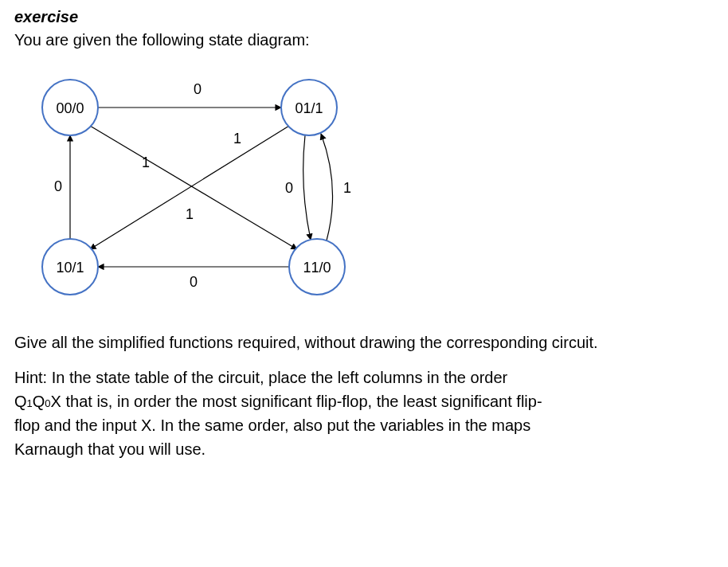 The height and width of the screenshot is (567, 728). What do you see at coordinates (317, 267) in the screenshot?
I see `state-11: 11/0` at bounding box center [317, 267].